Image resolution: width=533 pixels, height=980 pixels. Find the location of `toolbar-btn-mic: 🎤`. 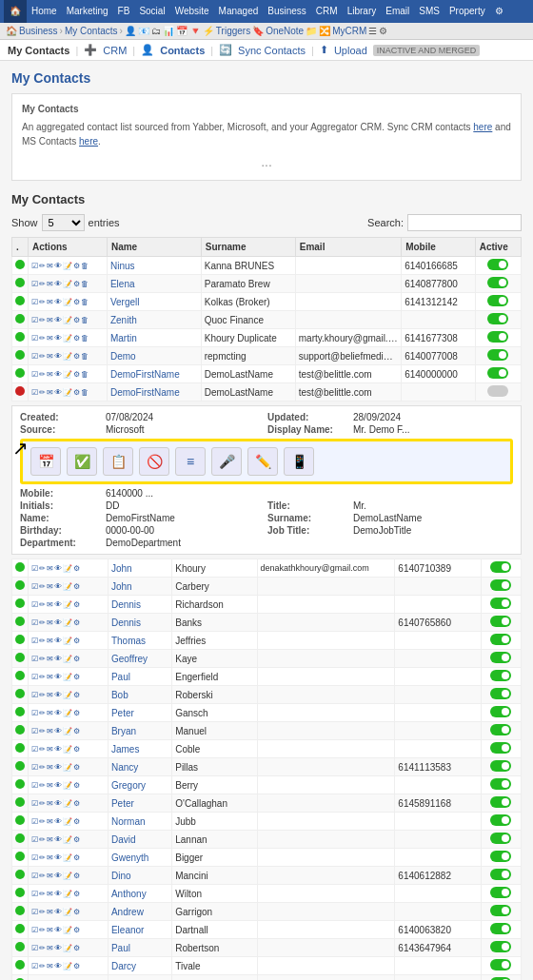

toolbar-btn-mic: 🎤 is located at coordinates (227, 461).